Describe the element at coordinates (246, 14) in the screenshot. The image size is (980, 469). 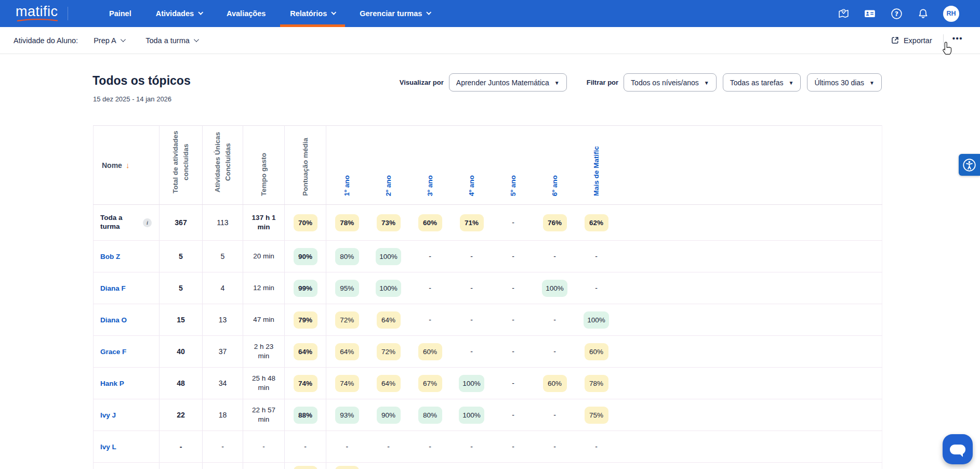
I see `nav-item-avaliacoes: Avaliações` at that location.